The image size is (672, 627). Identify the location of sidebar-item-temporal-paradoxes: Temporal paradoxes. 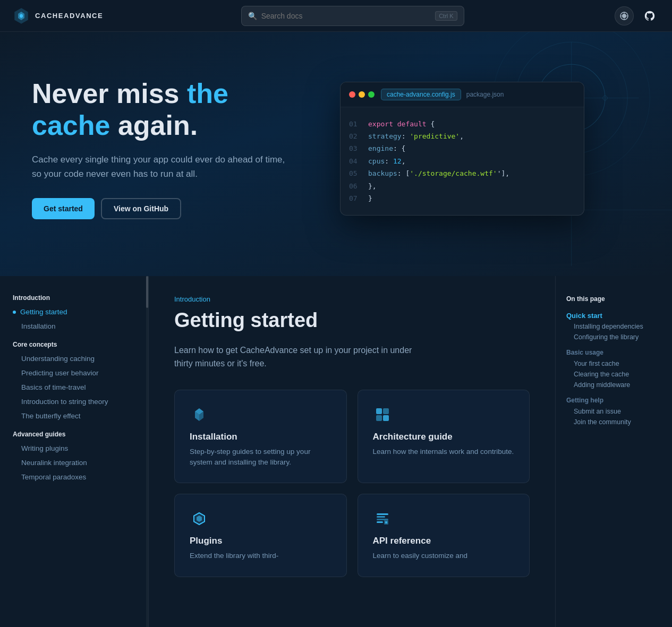
(74, 477).